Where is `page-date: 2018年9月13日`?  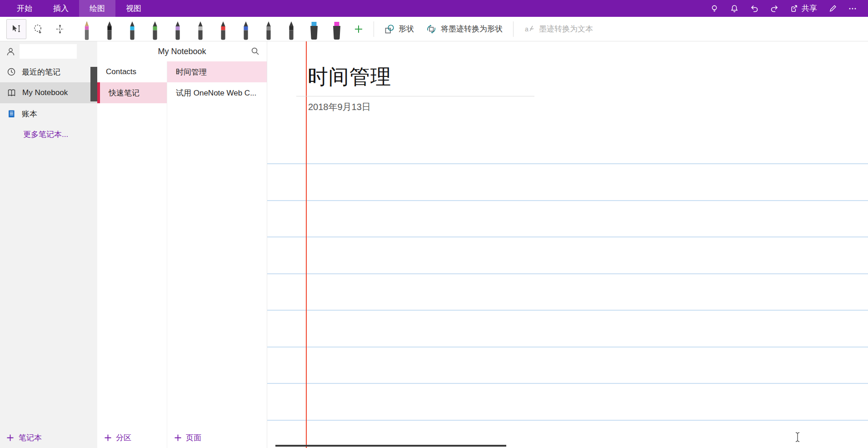 page-date: 2018年9月13日 is located at coordinates (339, 107).